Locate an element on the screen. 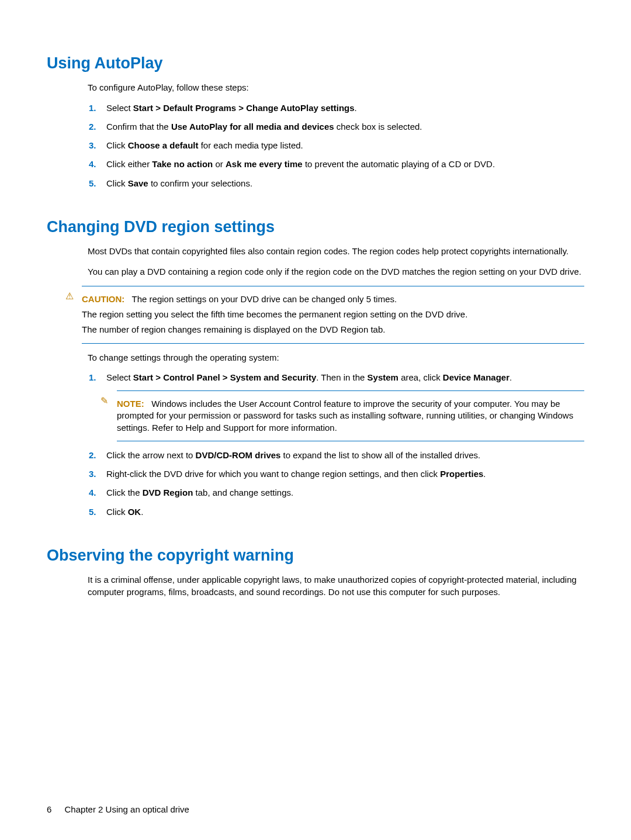  step-text: Confirm that the is located at coordinates (139, 126).